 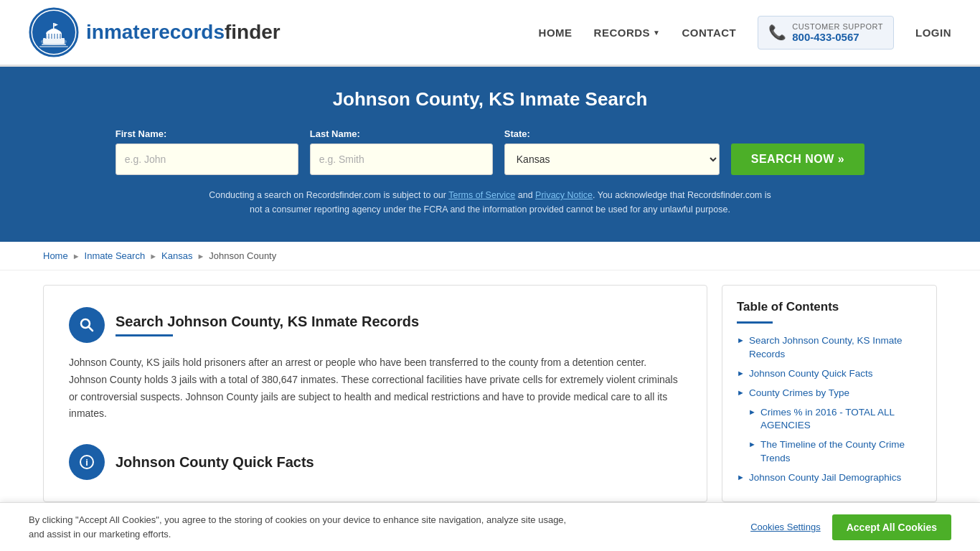 I want to click on section2-preview: i Johnson County Quick Facts, so click(x=375, y=462).